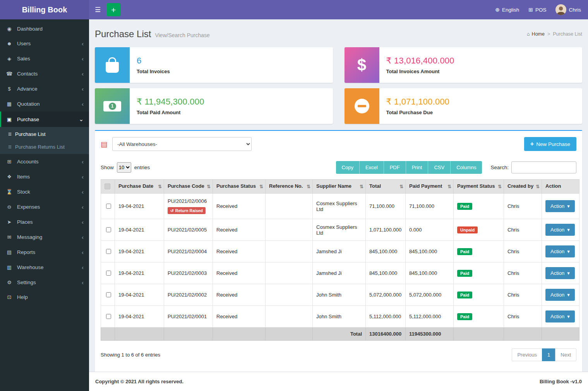 The width and height of the screenshot is (588, 391). What do you see at coordinates (189, 317) in the screenshot?
I see `purchase-code-cell: PU/2021/02/0001` at bounding box center [189, 317].